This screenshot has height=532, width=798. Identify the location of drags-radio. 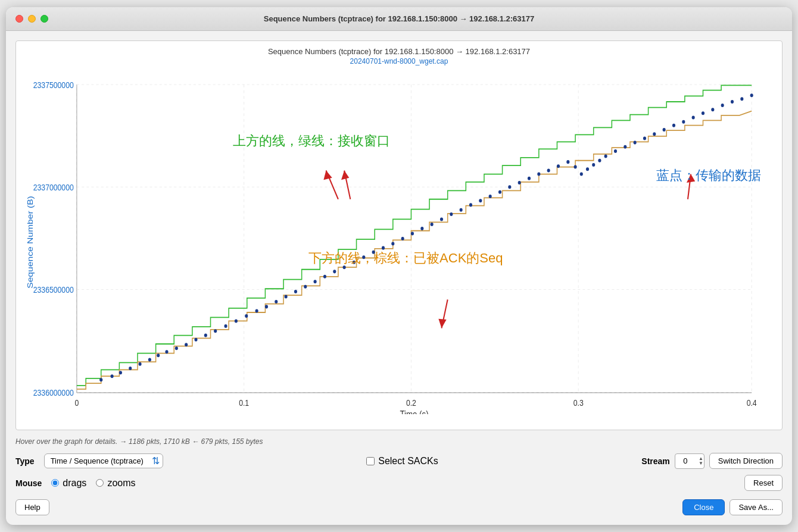
(55, 483).